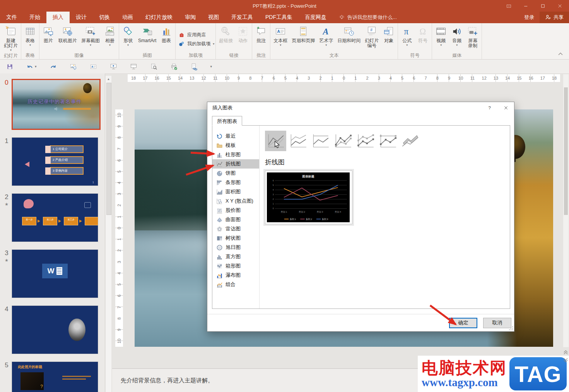 This screenshot has width=569, height=392. What do you see at coordinates (365, 141) in the screenshot?
I see `subtype-stacked-line-with-markers` at bounding box center [365, 141].